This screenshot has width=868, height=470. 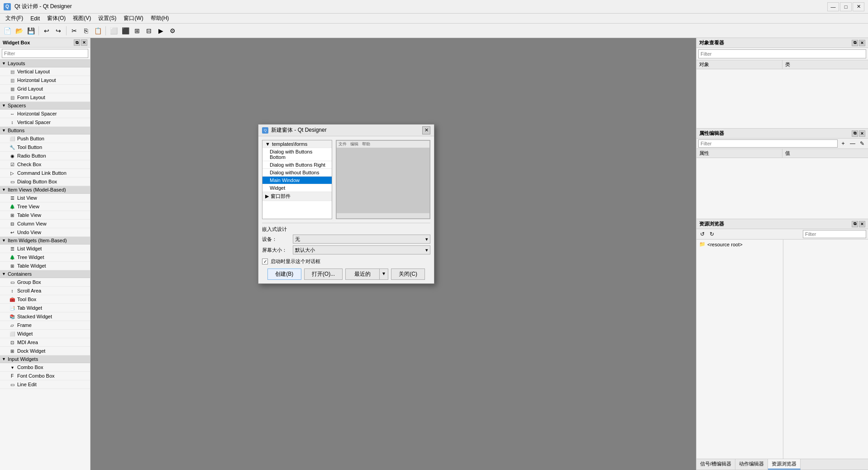 I want to click on widget-grid-layout: ▦ Grid Layout, so click(x=45, y=89).